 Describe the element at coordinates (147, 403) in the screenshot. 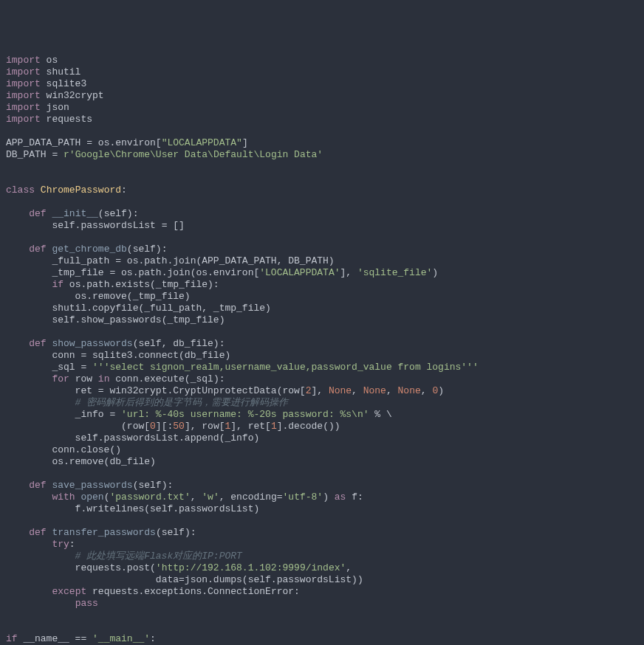

I see `code-line: # 密码解析后得到的是字节码，需要进行解码操作` at that location.